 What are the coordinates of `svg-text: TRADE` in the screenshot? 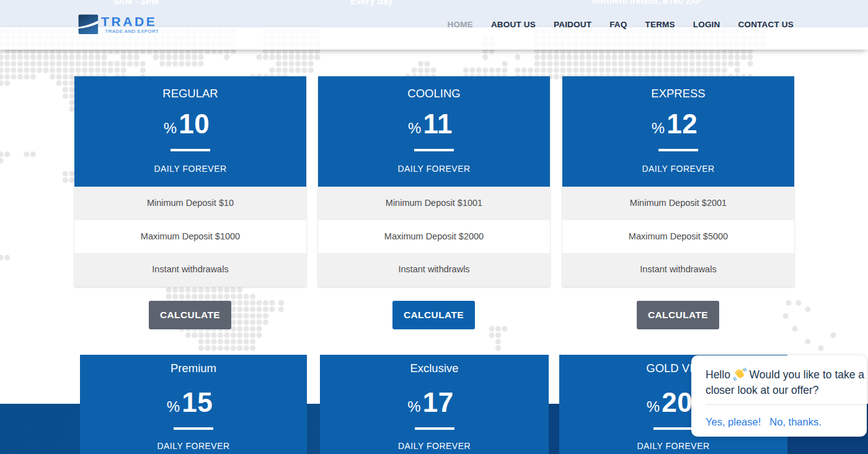 It's located at (129, 21).